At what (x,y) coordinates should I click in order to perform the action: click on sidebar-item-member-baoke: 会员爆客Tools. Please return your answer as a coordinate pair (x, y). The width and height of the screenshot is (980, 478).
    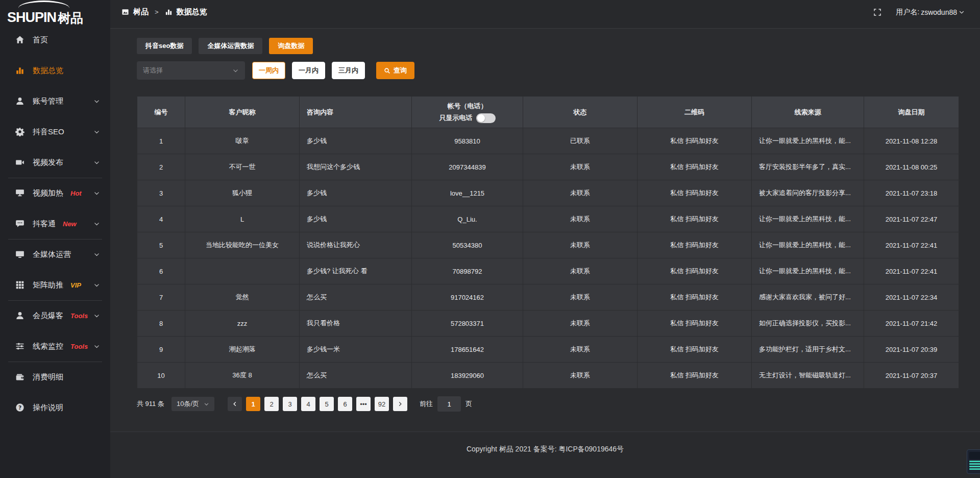
    Looking at the image, I should click on (55, 316).